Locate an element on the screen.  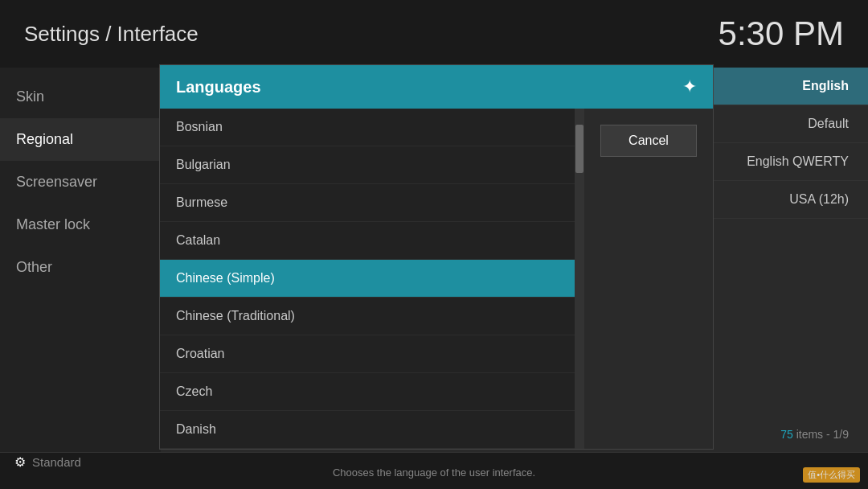
page-indicator: 1/9 is located at coordinates (841, 434).